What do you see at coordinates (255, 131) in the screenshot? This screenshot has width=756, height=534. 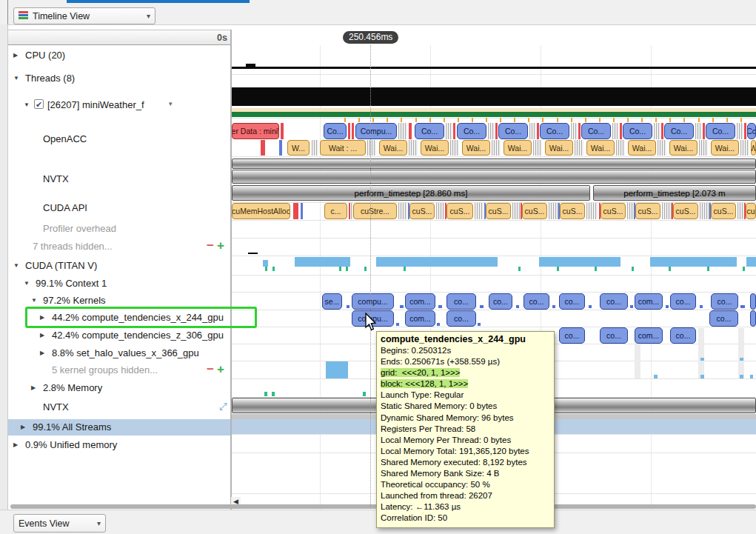 I see `openacc-row1-event: Enter Data : miniW...` at bounding box center [255, 131].